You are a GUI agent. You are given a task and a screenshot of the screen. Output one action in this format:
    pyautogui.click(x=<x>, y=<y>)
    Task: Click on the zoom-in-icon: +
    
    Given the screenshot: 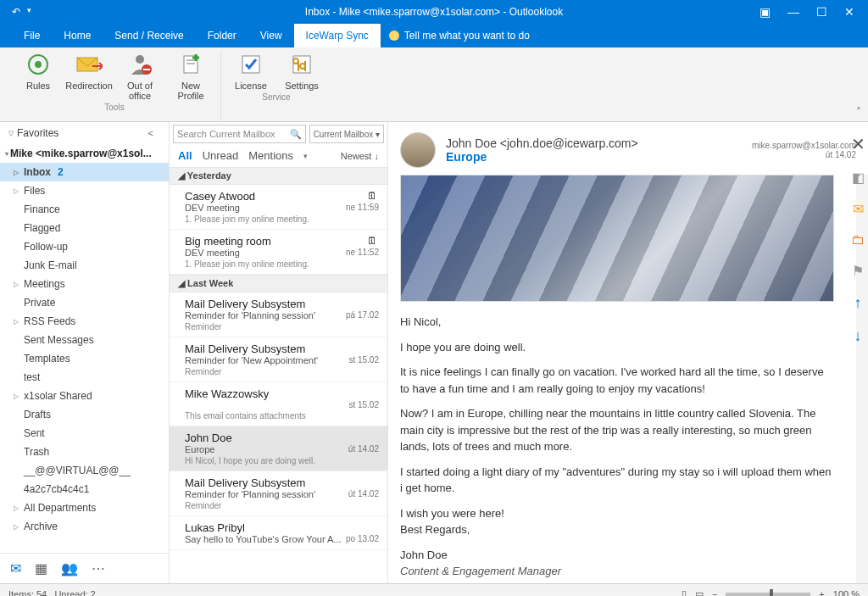 What is the action you would take?
    pyautogui.click(x=821, y=593)
    